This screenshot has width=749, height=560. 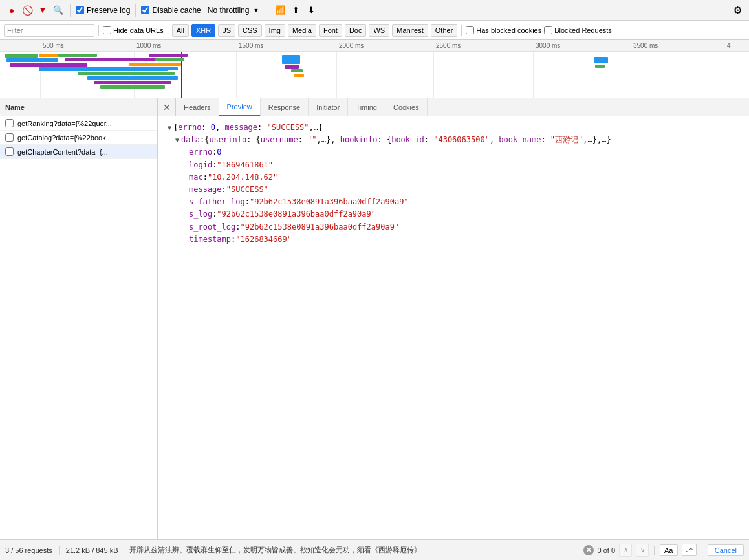 I want to click on key-errno: errno, so click(x=201, y=153).